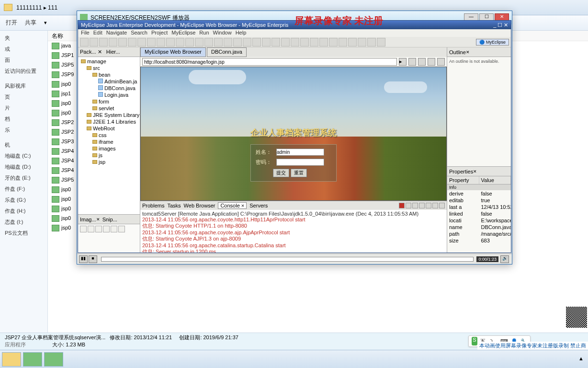 The width and height of the screenshot is (588, 368). Describe the element at coordinates (435, 206) in the screenshot. I see `display-icon` at that location.